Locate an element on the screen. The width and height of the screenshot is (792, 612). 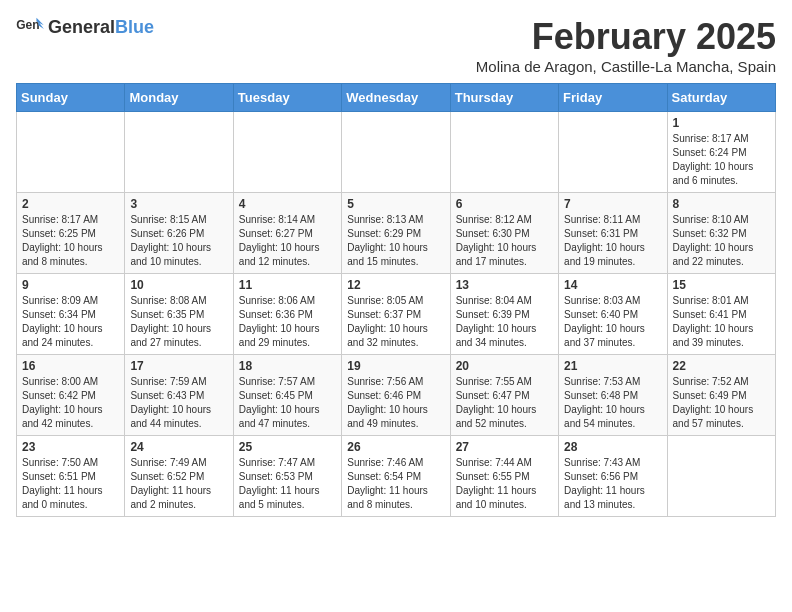
calendar-cell: 10Sunrise: 8:08 AM Sunset: 6:35 PM Dayli… is located at coordinates (179, 314).